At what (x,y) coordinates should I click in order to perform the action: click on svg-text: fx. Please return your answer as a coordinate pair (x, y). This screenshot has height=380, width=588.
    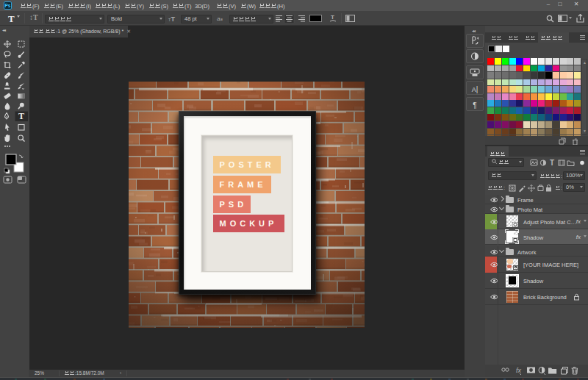
    Looking at the image, I should click on (519, 370).